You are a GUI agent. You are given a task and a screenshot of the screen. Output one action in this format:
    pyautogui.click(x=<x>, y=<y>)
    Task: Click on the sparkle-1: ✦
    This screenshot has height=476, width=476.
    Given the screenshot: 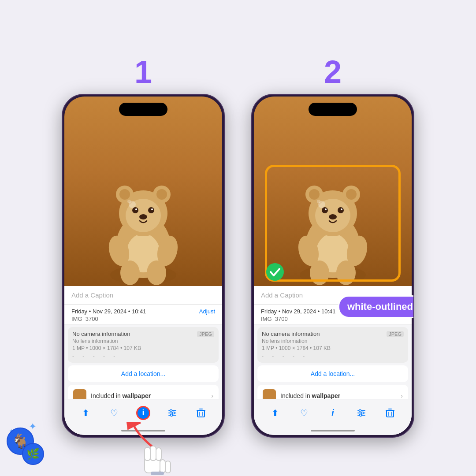 What is the action you would take?
    pyautogui.click(x=33, y=427)
    